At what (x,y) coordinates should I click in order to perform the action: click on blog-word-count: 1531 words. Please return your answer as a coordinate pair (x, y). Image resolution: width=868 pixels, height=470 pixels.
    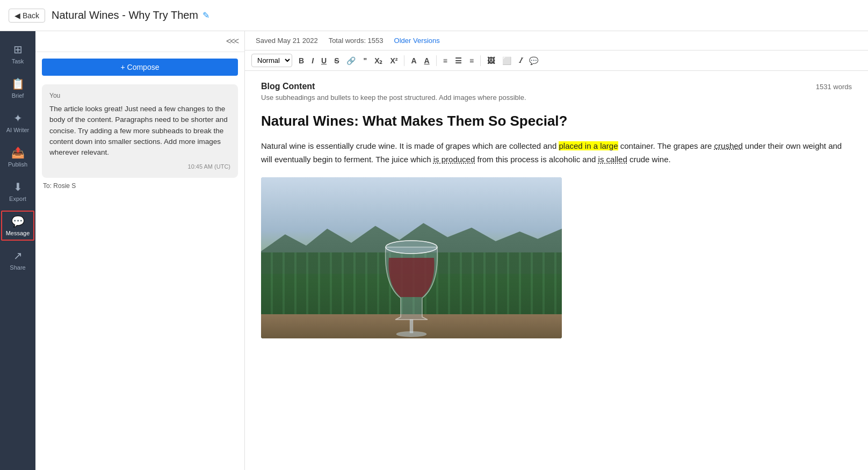
    Looking at the image, I should click on (834, 87).